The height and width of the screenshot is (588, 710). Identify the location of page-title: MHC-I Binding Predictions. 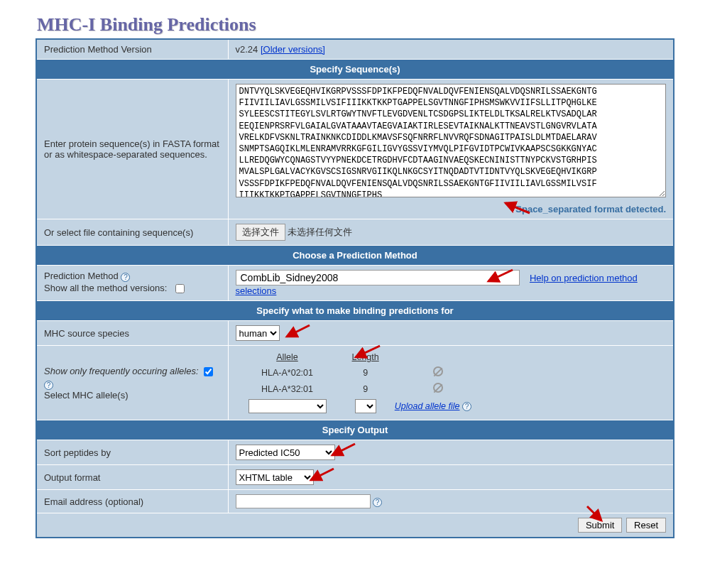
(356, 25).